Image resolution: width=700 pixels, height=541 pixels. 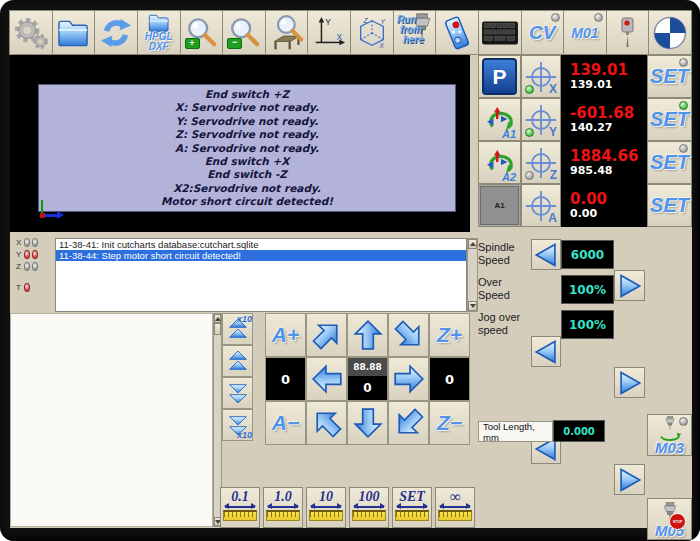 What do you see at coordinates (116, 32) in the screenshot?
I see `reload-button` at bounding box center [116, 32].